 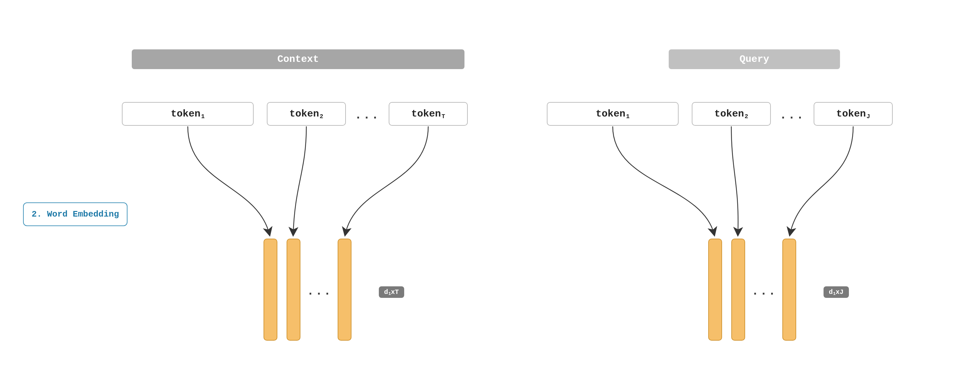 What do you see at coordinates (851, 114) in the screenshot?
I see `query-token-last-label: token` at bounding box center [851, 114].